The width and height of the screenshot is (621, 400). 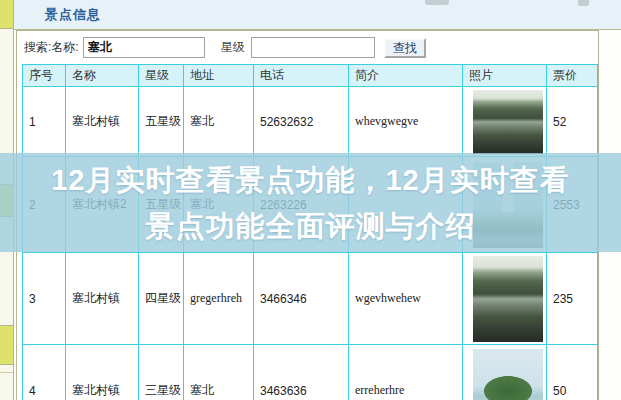 I want to click on cell-phone: 3463636, so click(x=302, y=372).